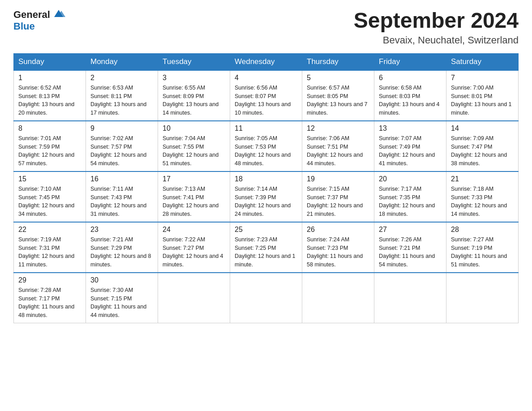 The image size is (532, 411). I want to click on day-number: 4, so click(266, 78).